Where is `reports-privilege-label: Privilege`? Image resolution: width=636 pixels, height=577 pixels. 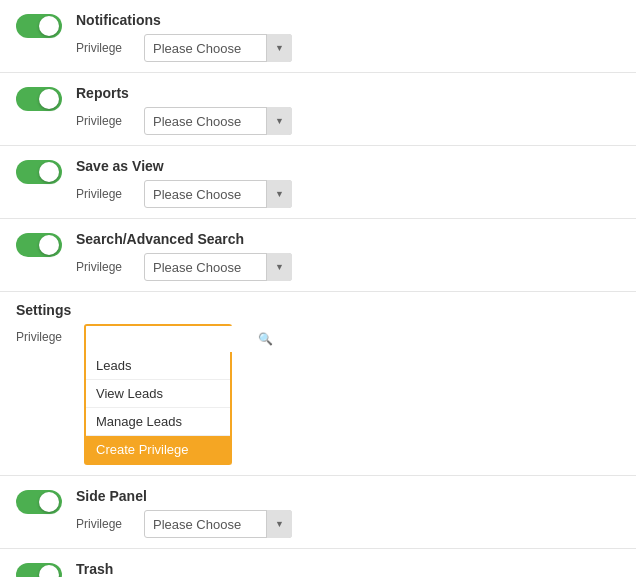 reports-privilege-label: Privilege is located at coordinates (105, 121).